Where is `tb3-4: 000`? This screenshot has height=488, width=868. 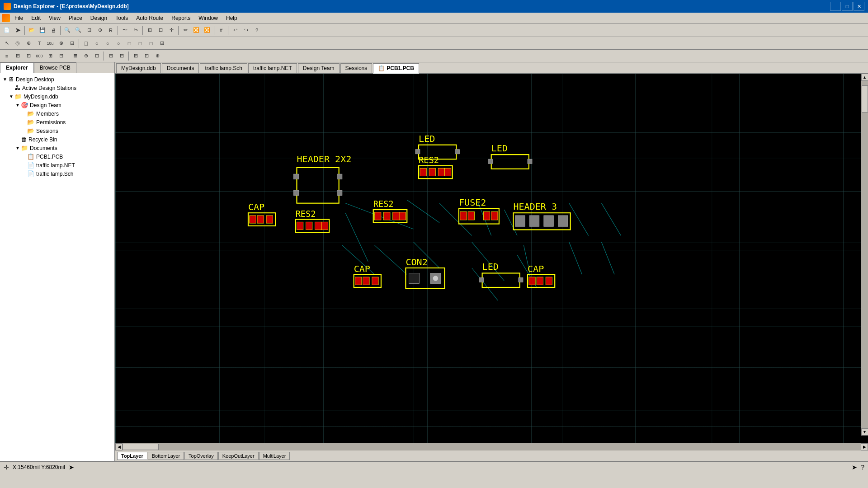 tb3-4: 000 is located at coordinates (39, 56).